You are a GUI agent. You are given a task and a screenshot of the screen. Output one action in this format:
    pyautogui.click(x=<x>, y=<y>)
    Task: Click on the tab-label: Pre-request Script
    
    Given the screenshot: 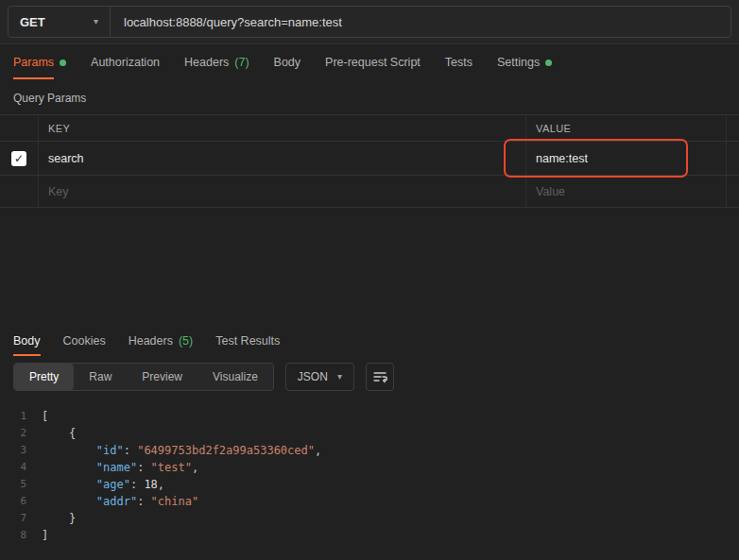 What is the action you would take?
    pyautogui.click(x=372, y=62)
    